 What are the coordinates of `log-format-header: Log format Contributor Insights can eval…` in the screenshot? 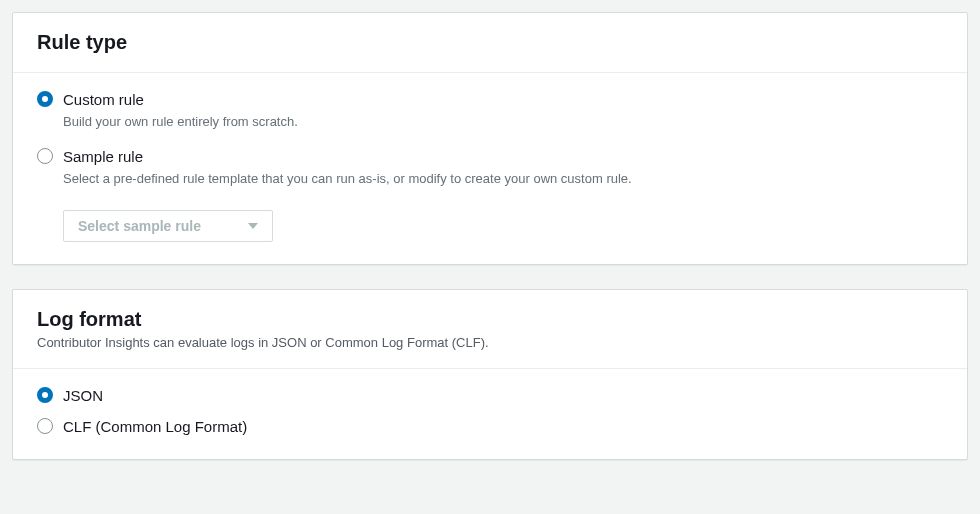 It's located at (490, 330).